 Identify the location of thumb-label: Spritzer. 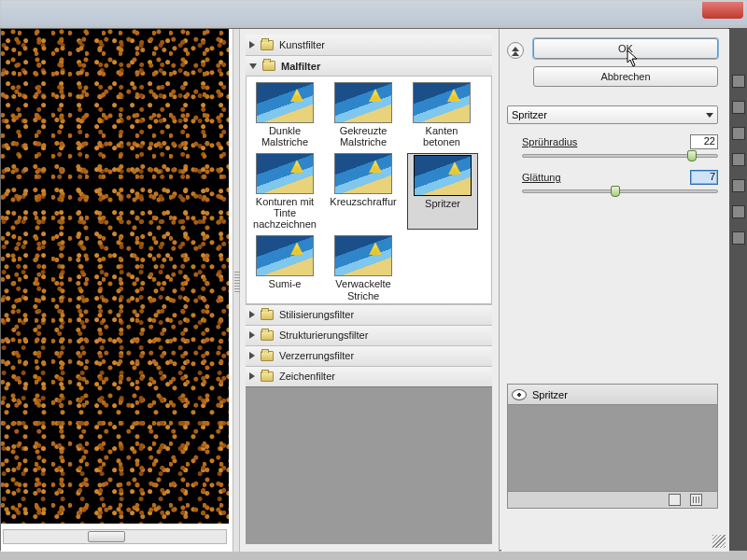
(443, 208).